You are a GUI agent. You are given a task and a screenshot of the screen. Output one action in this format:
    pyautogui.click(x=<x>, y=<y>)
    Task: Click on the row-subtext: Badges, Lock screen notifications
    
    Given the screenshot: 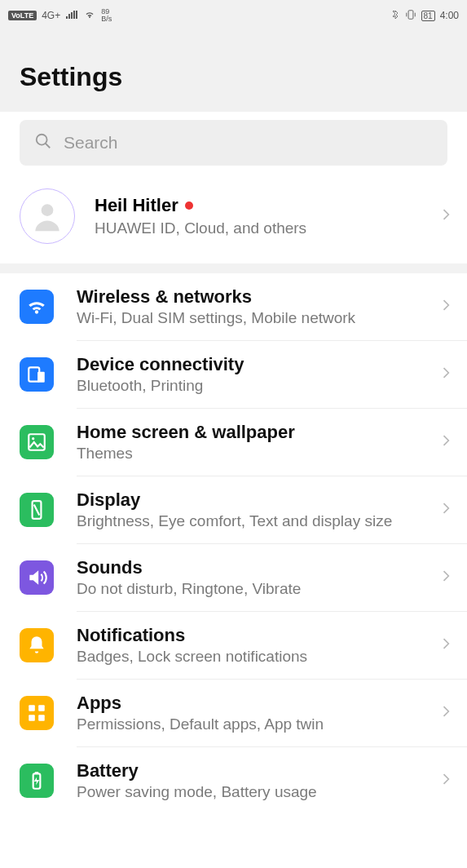 What is the action you would take?
    pyautogui.click(x=258, y=657)
    